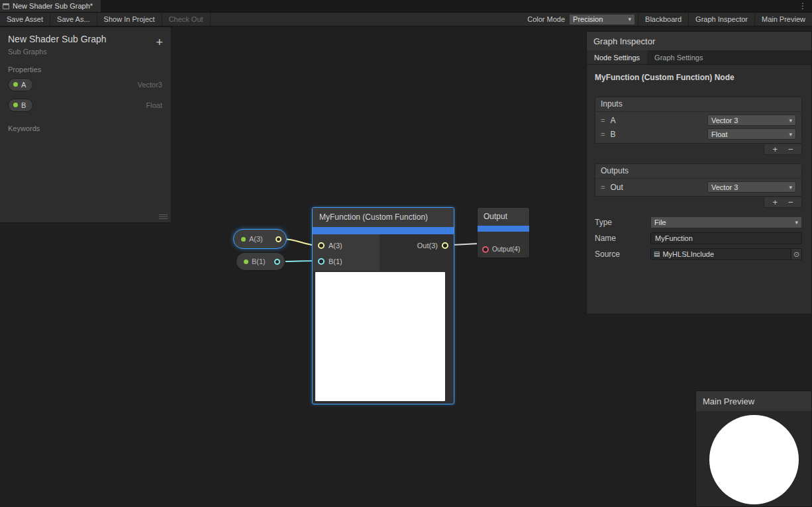 This screenshot has width=812, height=507. What do you see at coordinates (754, 401) in the screenshot?
I see `main-preview-title: Main Preview` at bounding box center [754, 401].